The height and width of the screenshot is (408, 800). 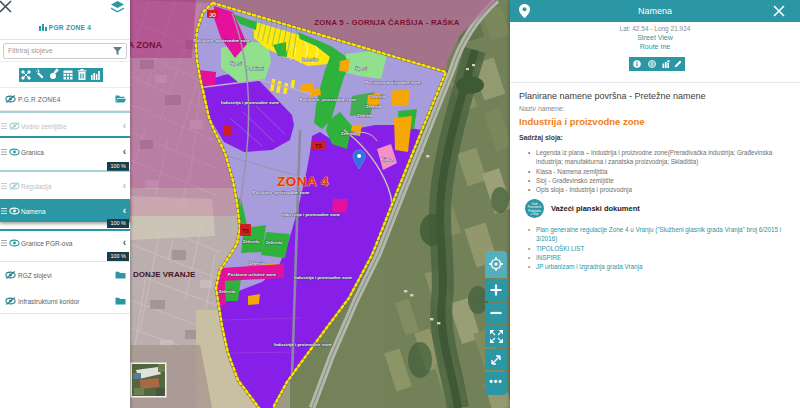 I want to click on svg-text: Parkinzi, so click(x=256, y=68).